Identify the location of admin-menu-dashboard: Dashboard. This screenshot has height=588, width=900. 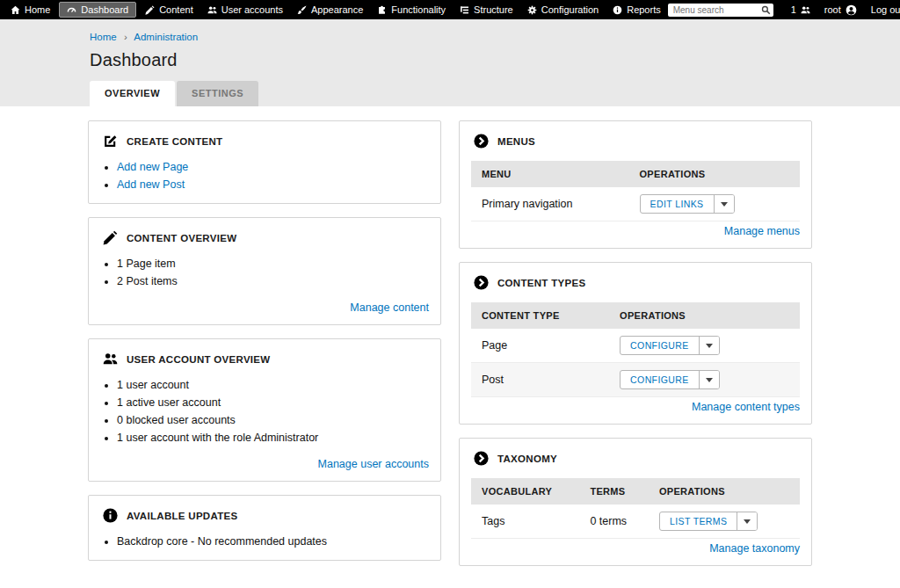
(98, 10).